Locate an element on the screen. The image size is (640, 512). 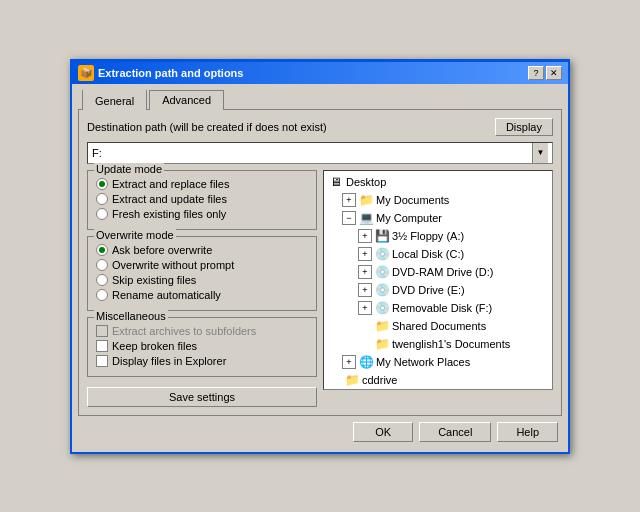
radio-overwrite-without is located at coordinates (102, 265).